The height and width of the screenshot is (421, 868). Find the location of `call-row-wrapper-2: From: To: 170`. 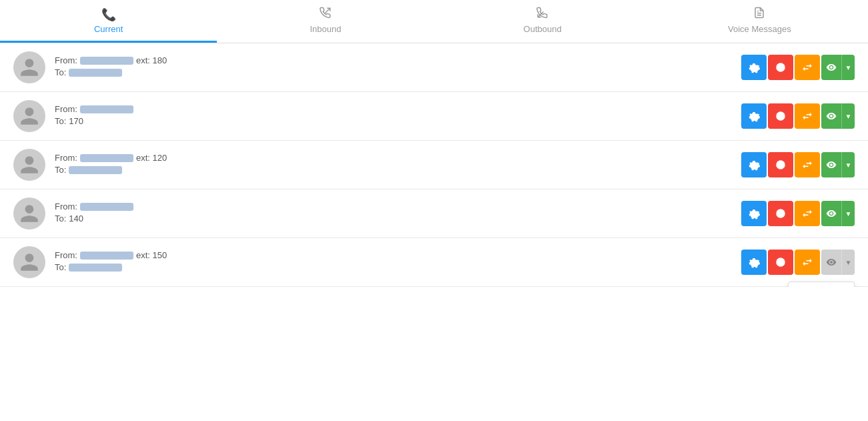

call-row-wrapper-2: From: To: 170 is located at coordinates (434, 116).